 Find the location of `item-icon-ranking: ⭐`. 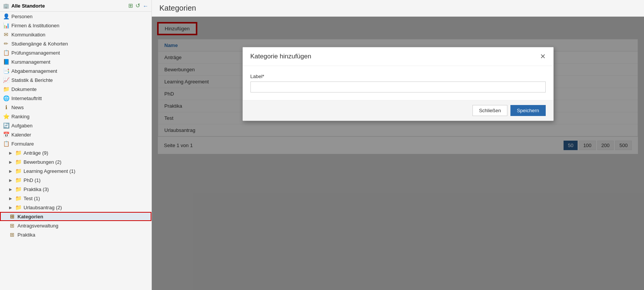

item-icon-ranking: ⭐ is located at coordinates (6, 116).